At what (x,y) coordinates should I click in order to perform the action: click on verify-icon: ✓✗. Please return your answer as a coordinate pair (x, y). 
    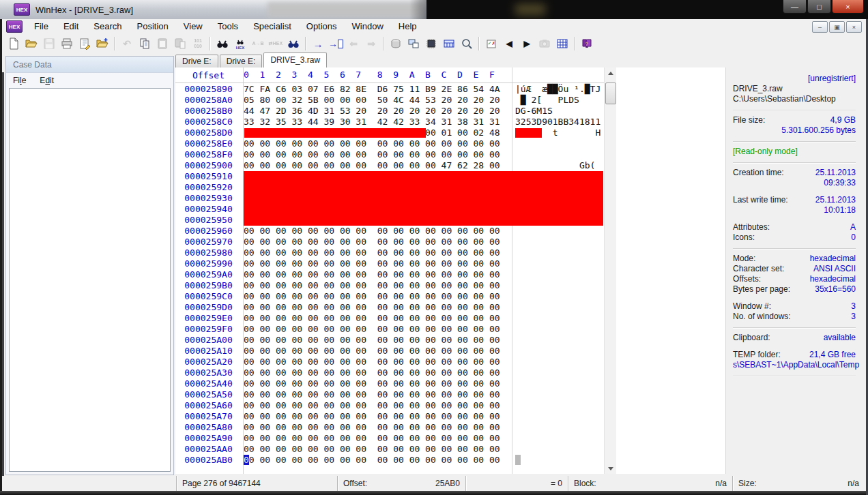
    Looking at the image, I should click on (491, 44).